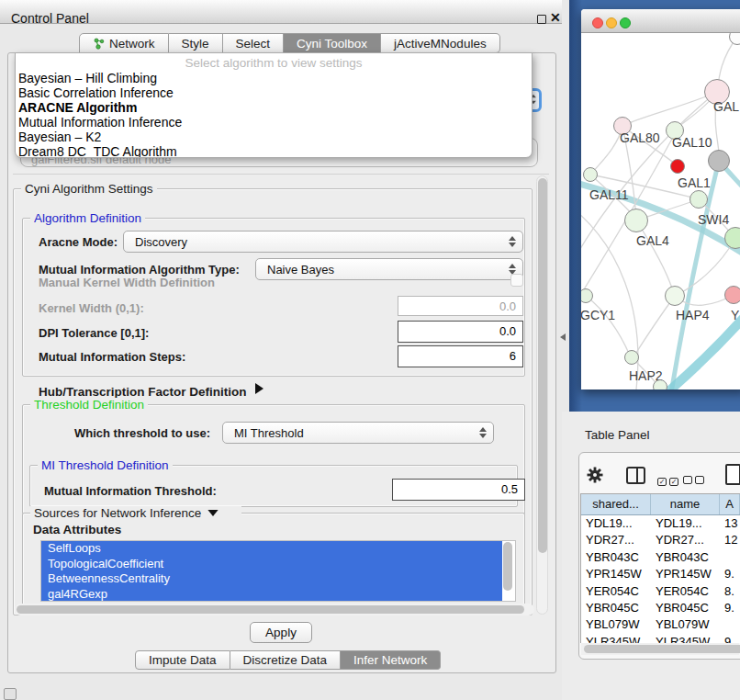 This screenshot has height=700, width=740. Describe the element at coordinates (555, 17) in the screenshot. I see `close-panel-button: ✕` at that location.